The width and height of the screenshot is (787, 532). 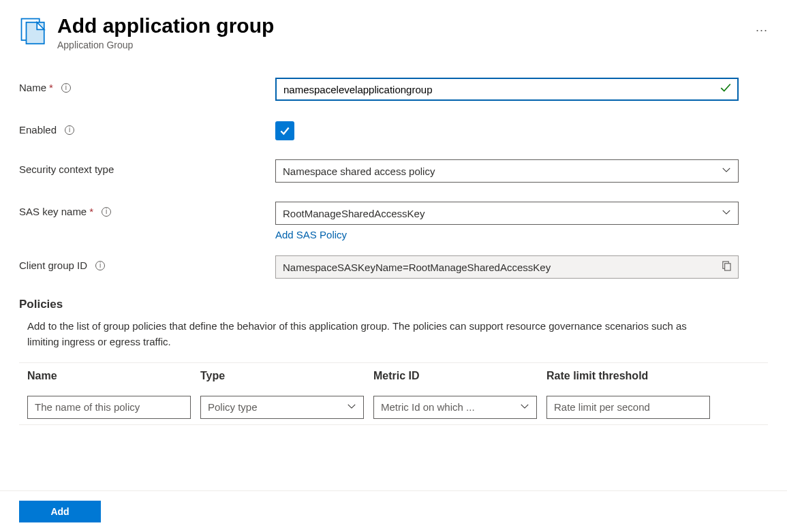 I want to click on sas-key-value: RootManageSharedAccessKey, so click(x=354, y=214).